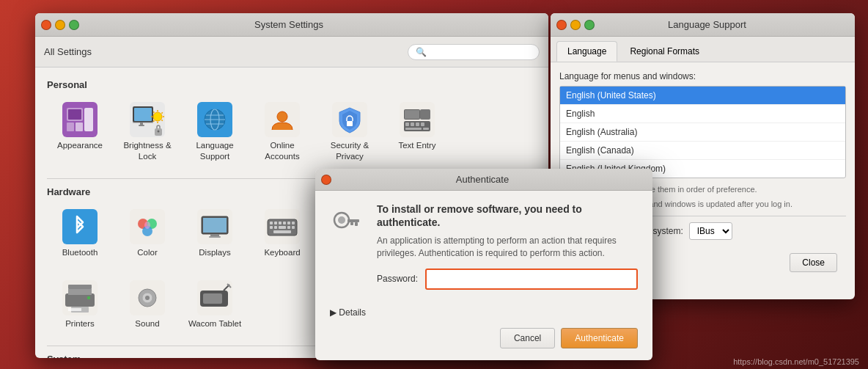 The image size is (868, 369). What do you see at coordinates (46, 25) in the screenshot?
I see `close-button` at bounding box center [46, 25].